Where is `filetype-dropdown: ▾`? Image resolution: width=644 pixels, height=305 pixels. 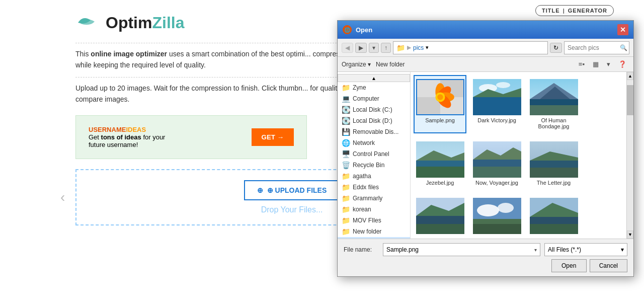 filetype-dropdown: ▾ is located at coordinates (622, 250).